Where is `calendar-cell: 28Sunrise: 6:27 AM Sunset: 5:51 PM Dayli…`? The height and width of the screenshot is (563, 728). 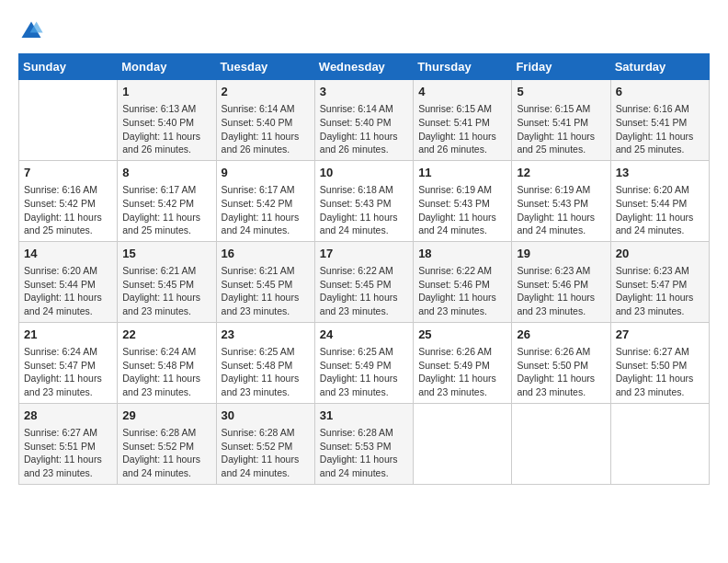 calendar-cell: 28Sunrise: 6:27 AM Sunset: 5:51 PM Dayli… is located at coordinates (68, 443).